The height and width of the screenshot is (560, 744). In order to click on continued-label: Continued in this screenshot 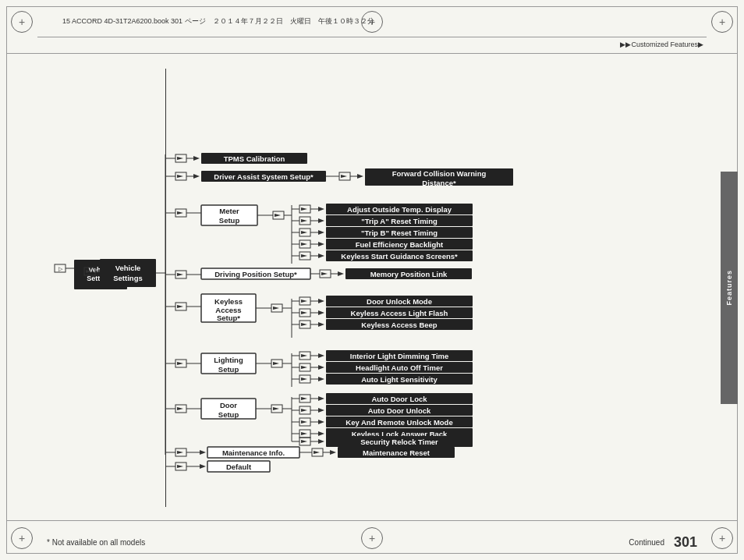, I will do `click(647, 543)`.